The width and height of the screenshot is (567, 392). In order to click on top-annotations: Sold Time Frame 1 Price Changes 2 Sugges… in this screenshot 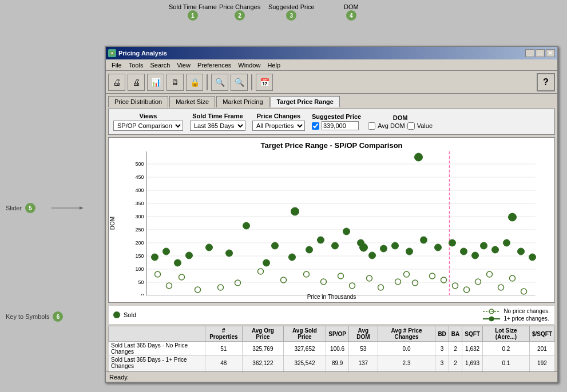, I will do `click(284, 23)`.